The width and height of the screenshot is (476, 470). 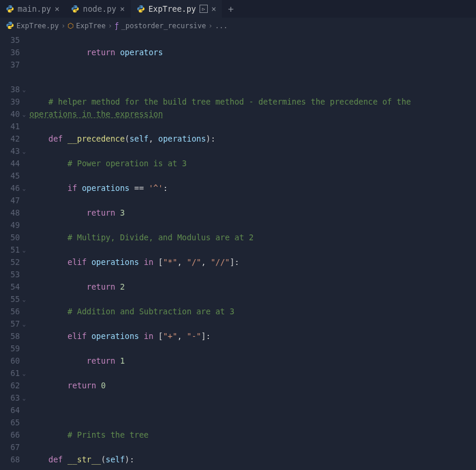 What do you see at coordinates (173, 9) in the screenshot?
I see `tab-label: ExpTree.py` at bounding box center [173, 9].